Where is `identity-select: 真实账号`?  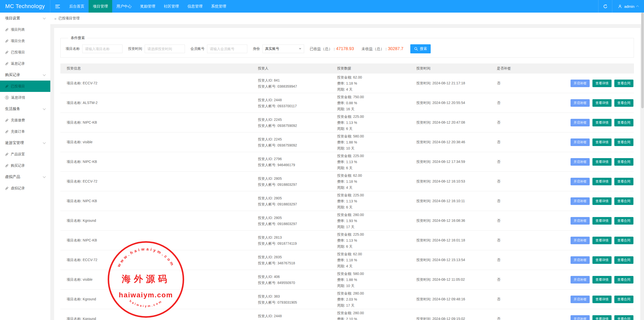
identity-select: 真实账号 is located at coordinates (283, 49).